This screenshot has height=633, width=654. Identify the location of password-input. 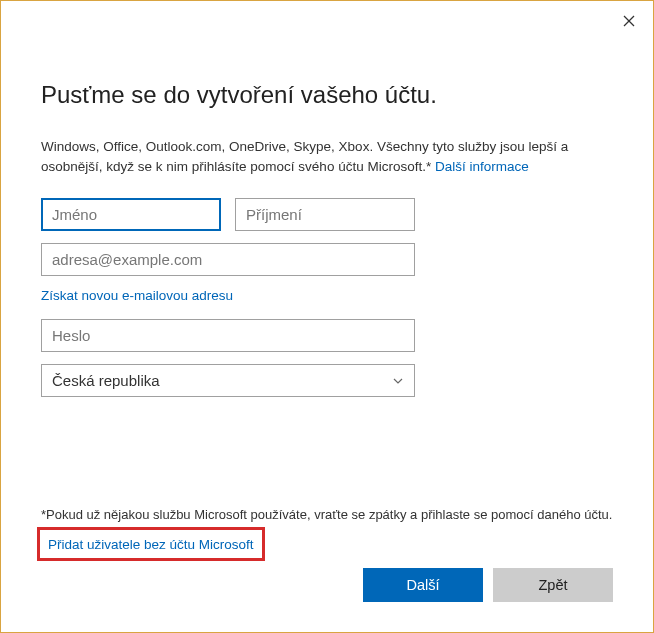
(228, 336).